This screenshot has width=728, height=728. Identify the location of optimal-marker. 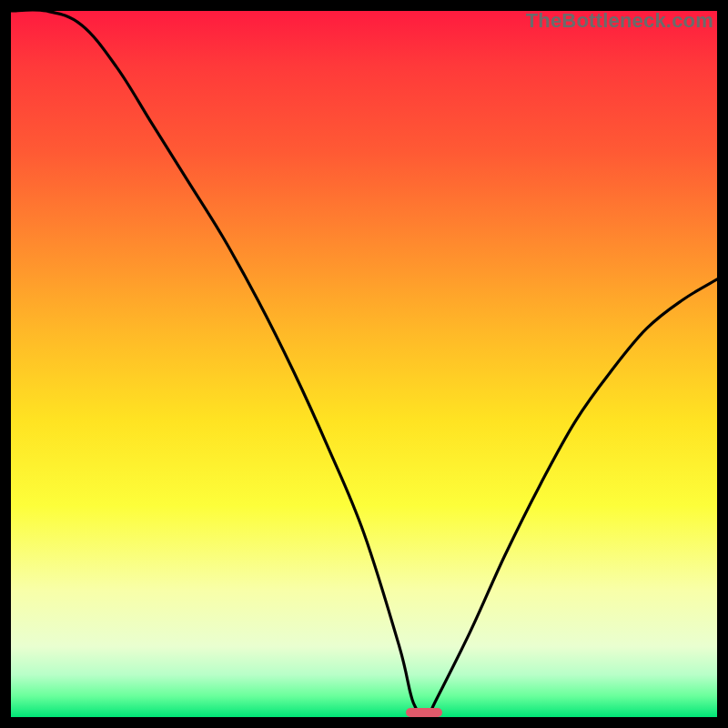
(424, 713).